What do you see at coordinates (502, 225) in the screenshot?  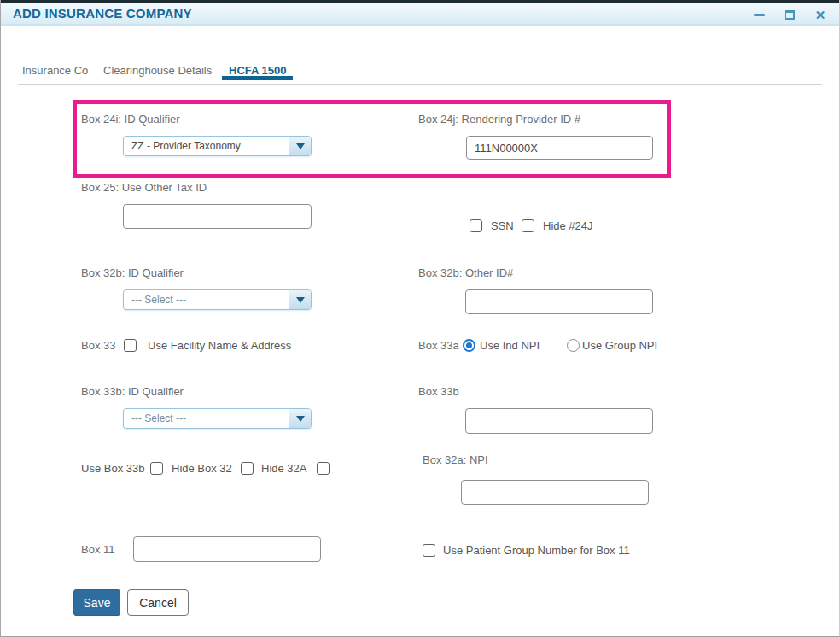 I see `ssn-label: SSN` at bounding box center [502, 225].